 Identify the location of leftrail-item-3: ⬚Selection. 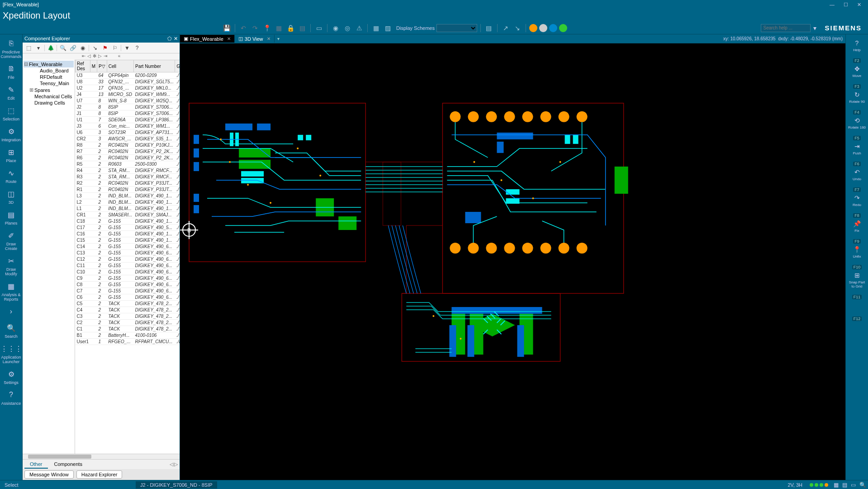
(11, 113).